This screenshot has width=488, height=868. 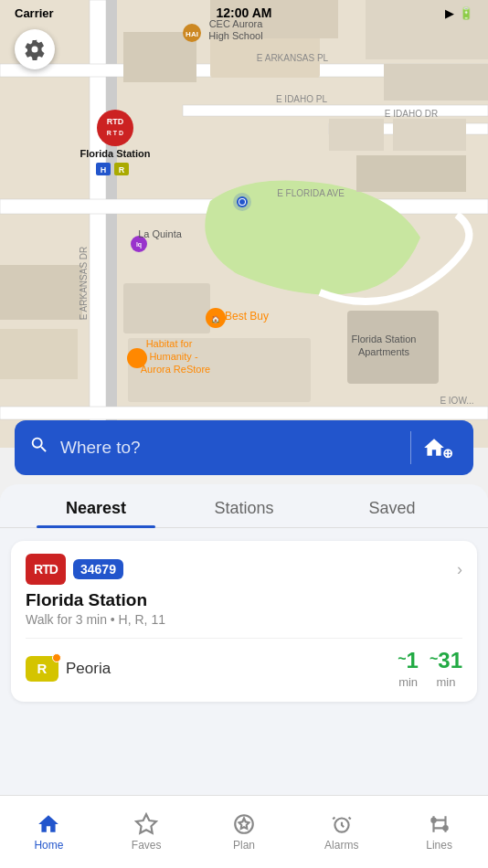 What do you see at coordinates (192, 35) in the screenshot?
I see `svg-text: HAI` at bounding box center [192, 35].